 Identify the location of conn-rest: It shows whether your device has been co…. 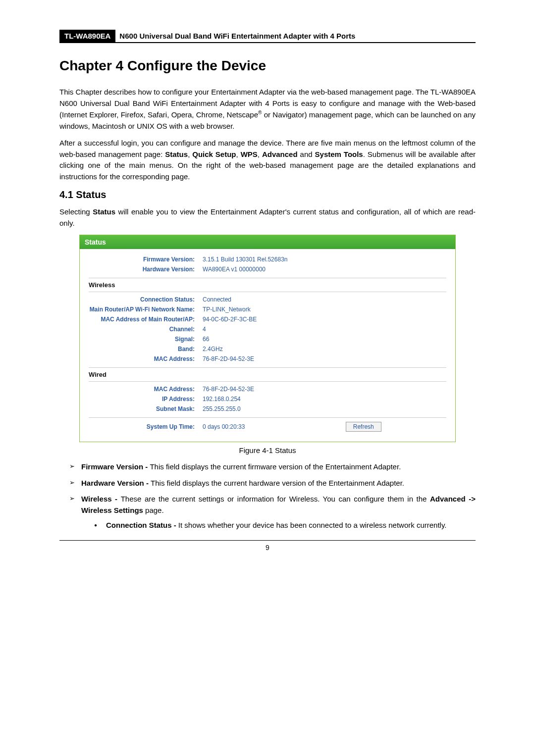
(313, 525).